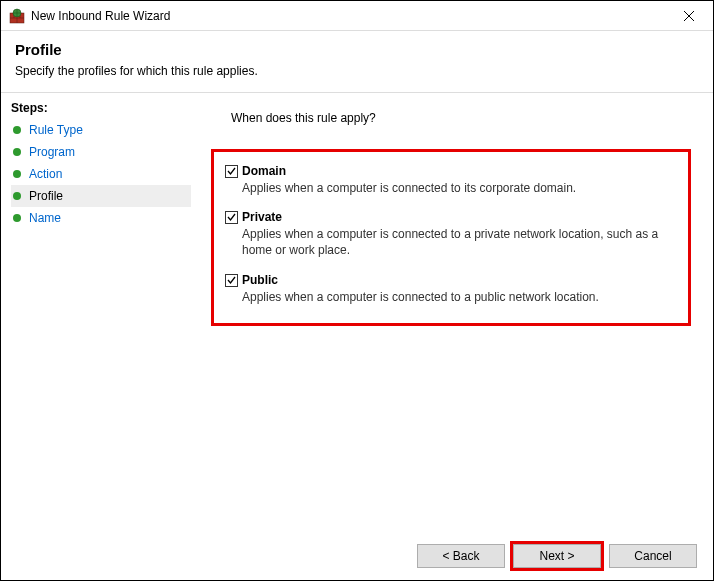 This screenshot has height=581, width=714. Describe the element at coordinates (101, 196) in the screenshot. I see `step-profile: Profile` at that location.